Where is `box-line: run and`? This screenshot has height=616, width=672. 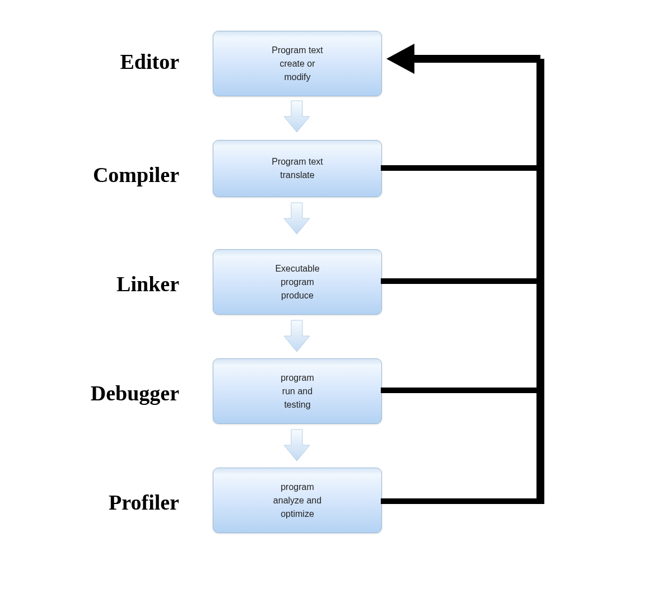 box-line: run and is located at coordinates (297, 391).